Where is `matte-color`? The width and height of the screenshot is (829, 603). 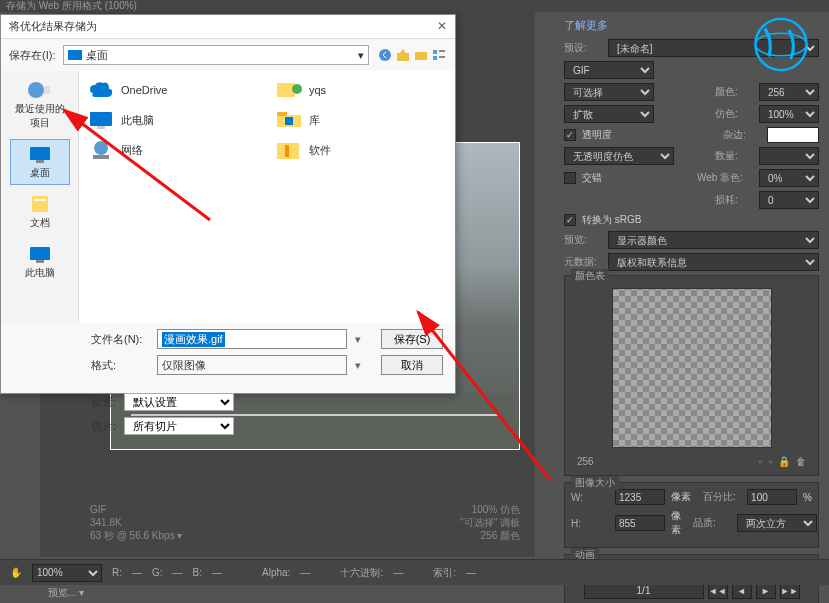 matte-color is located at coordinates (793, 135).